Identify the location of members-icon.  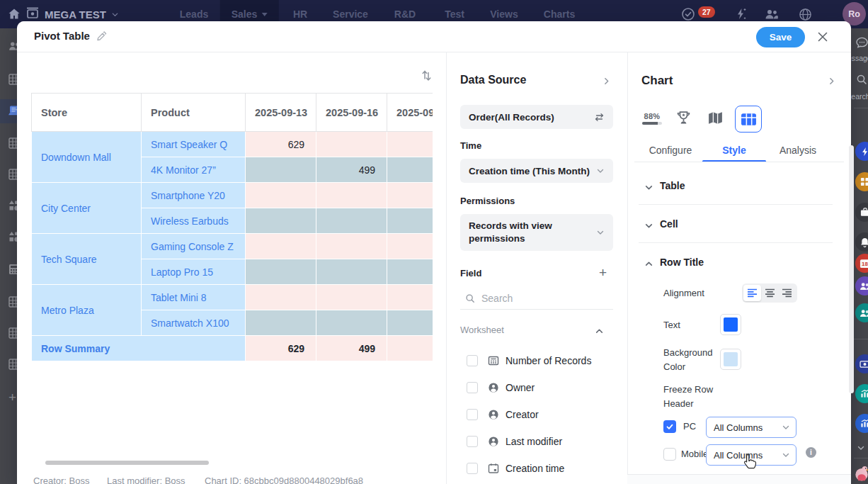
(772, 16).